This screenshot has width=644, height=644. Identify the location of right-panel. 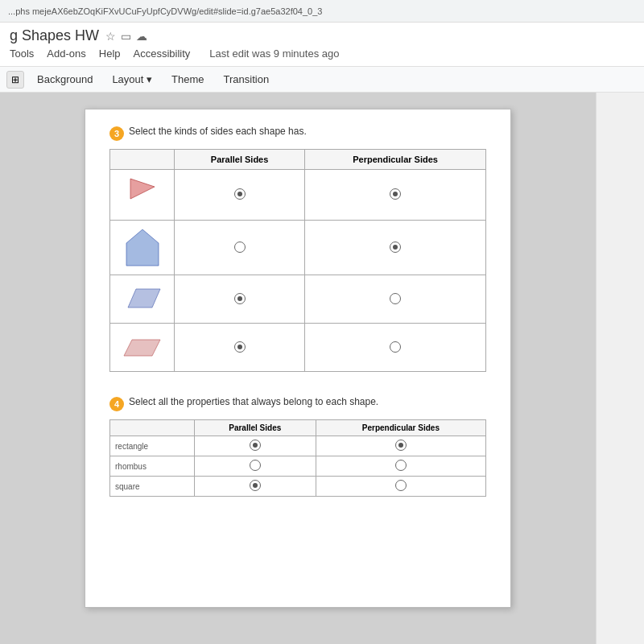
(620, 369).